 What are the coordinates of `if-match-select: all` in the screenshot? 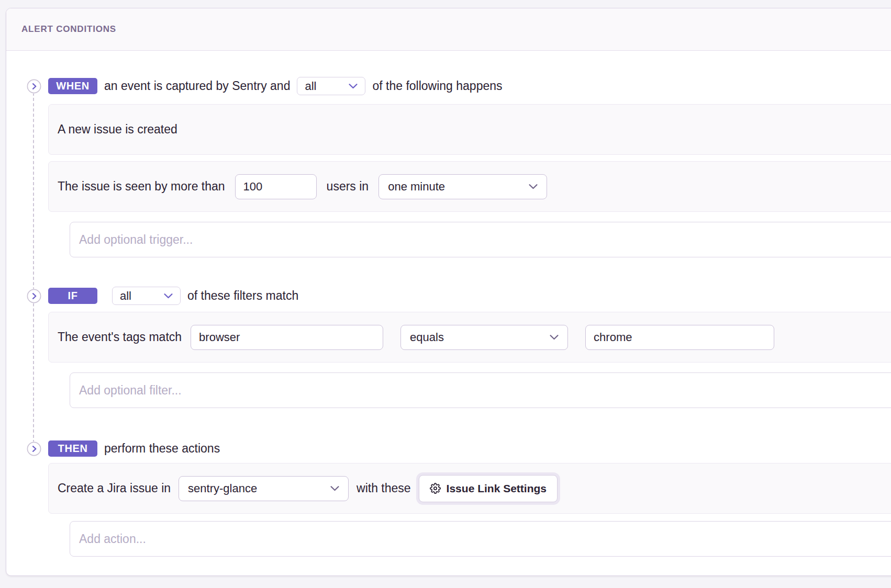 It's located at (147, 296).